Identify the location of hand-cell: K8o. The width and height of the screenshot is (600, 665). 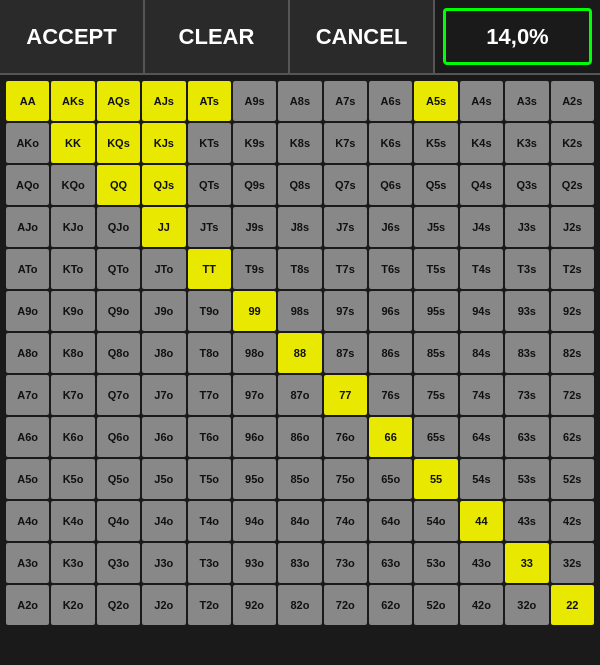
(72, 353).